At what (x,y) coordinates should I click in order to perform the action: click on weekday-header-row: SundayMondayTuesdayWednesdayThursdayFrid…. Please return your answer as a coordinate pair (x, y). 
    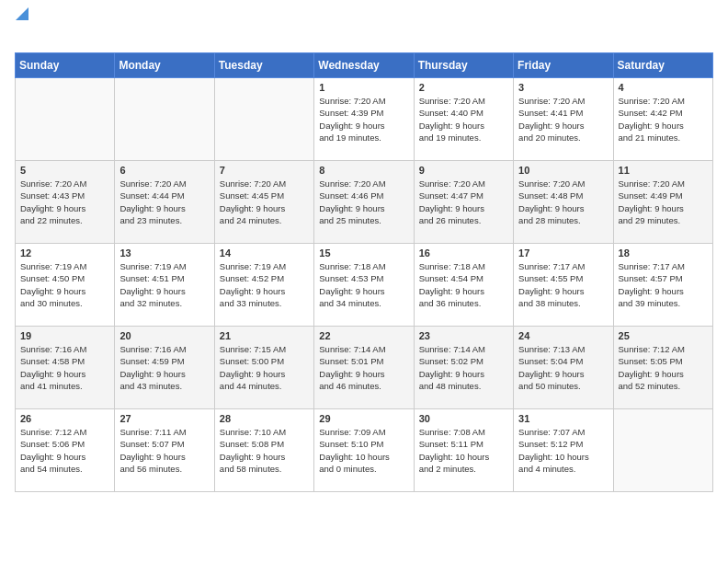
    Looking at the image, I should click on (364, 66).